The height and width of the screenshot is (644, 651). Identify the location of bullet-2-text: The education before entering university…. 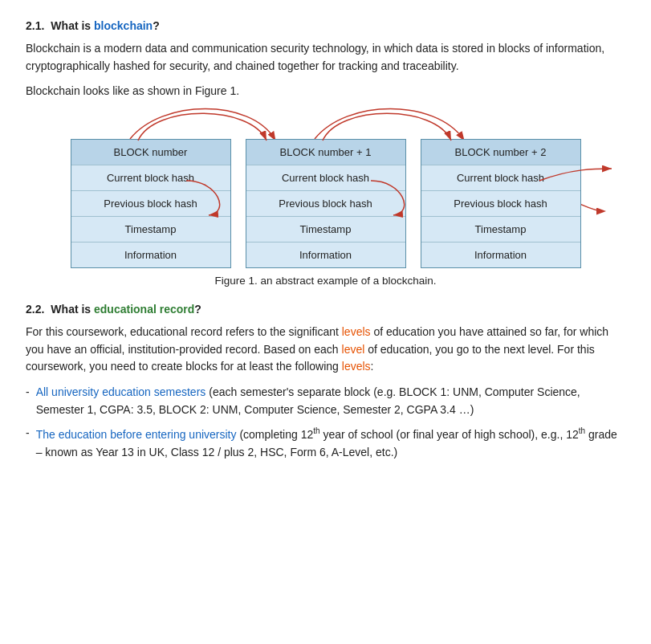
(331, 443).